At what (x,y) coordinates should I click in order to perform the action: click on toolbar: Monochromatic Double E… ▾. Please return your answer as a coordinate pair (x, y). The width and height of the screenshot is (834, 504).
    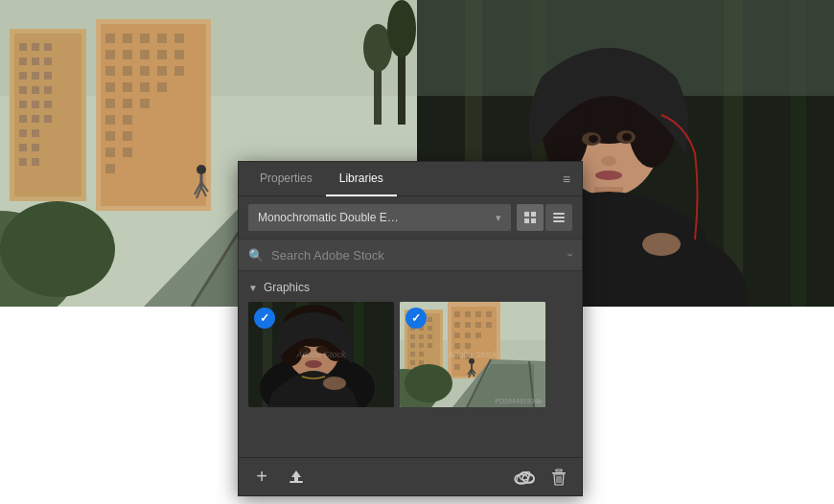
    Looking at the image, I should click on (410, 218).